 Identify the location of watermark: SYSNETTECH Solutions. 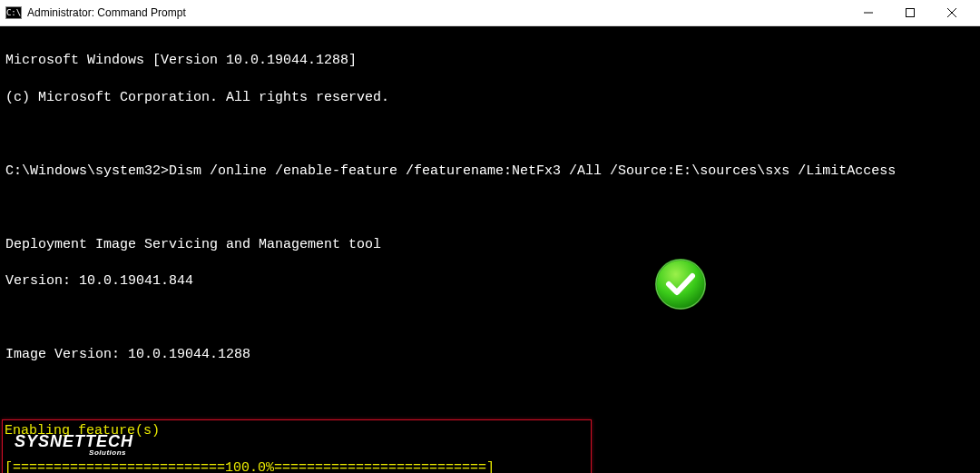
(74, 445).